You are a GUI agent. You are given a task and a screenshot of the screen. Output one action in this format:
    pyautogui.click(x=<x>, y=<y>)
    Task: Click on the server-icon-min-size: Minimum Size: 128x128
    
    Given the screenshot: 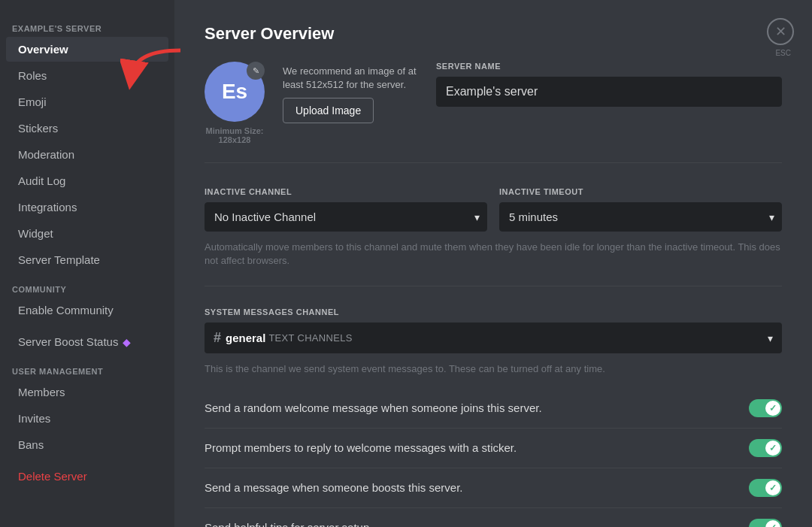 What is the action you would take?
    pyautogui.click(x=235, y=135)
    